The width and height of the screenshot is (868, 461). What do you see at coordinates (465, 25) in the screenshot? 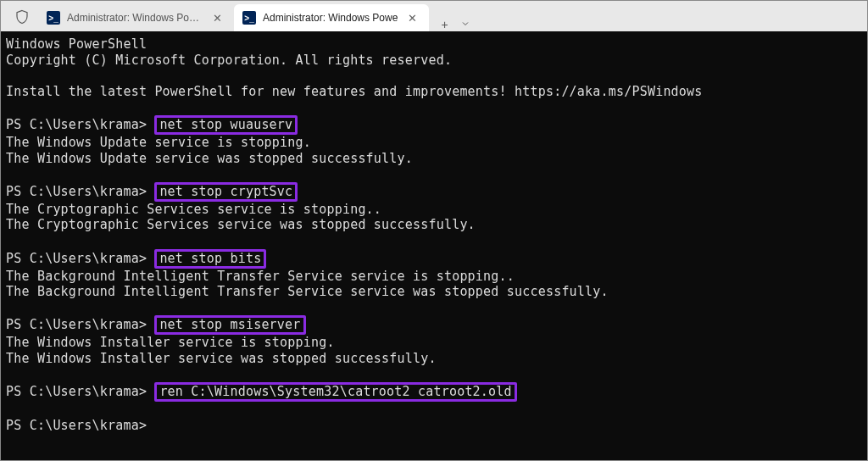
I see `tab-menu-chevron-icon` at bounding box center [465, 25].